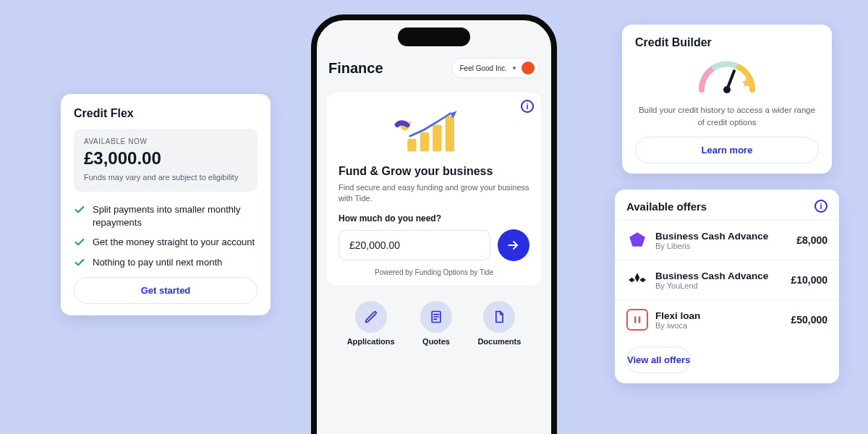 This screenshot has height=434, width=868. I want to click on offer-provider: By iwoca, so click(719, 326).